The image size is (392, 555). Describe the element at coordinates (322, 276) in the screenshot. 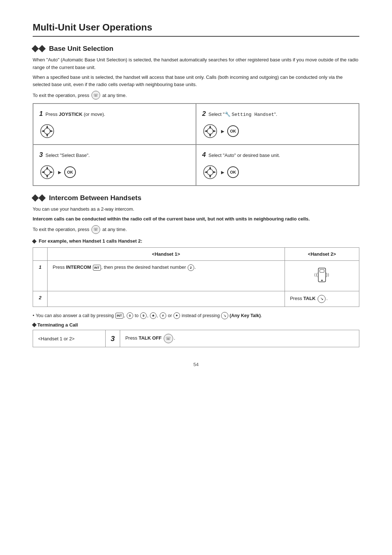

I see `intercom-row1-h2: ( ( ) )` at that location.